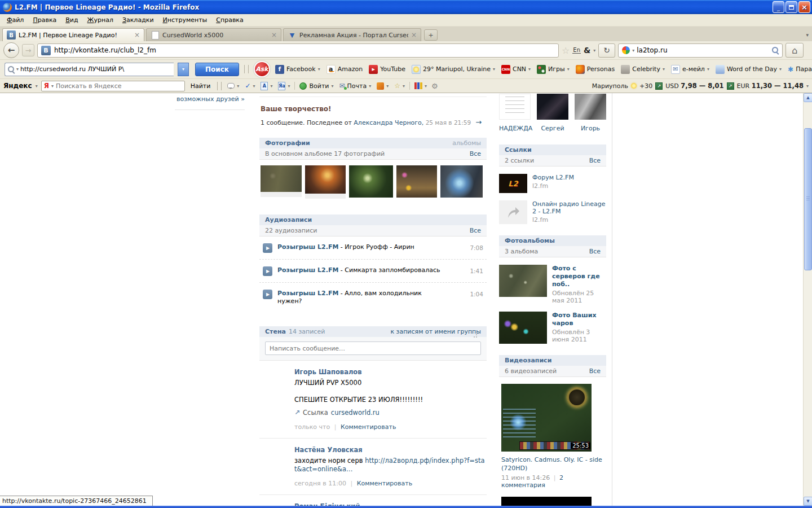  I want to click on audio-track: ▶ Розыгрыш L2.FM - Симкарта запломбирова…, so click(373, 271).